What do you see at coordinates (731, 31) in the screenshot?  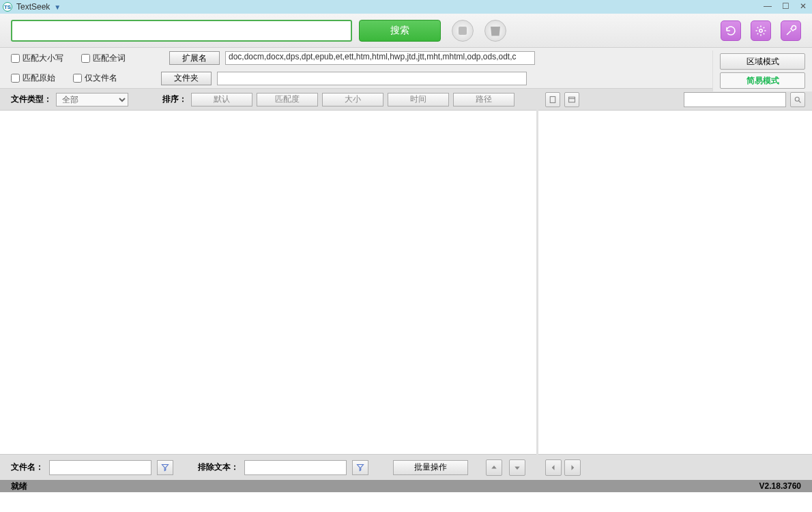 I see `refresh-button` at bounding box center [731, 31].